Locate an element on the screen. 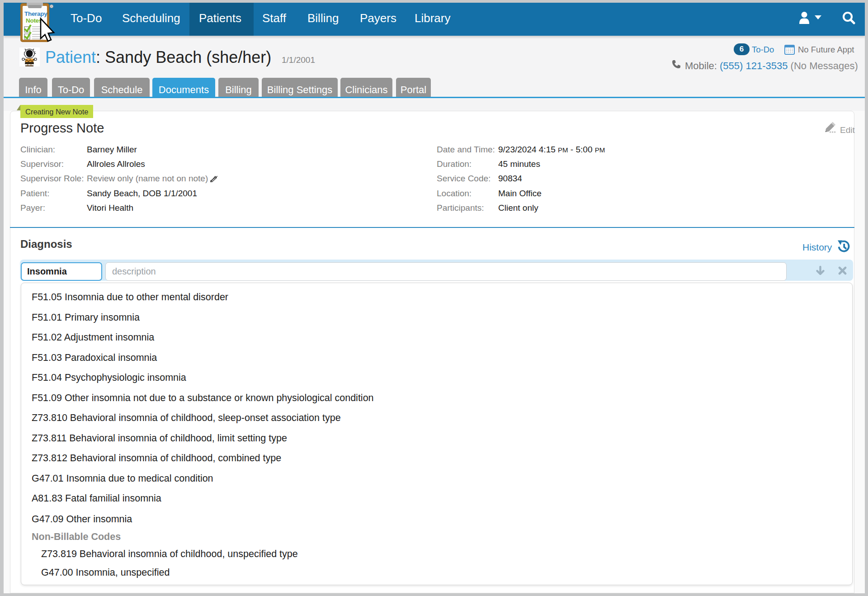  svg-text: R is located at coordinates (52, 6).